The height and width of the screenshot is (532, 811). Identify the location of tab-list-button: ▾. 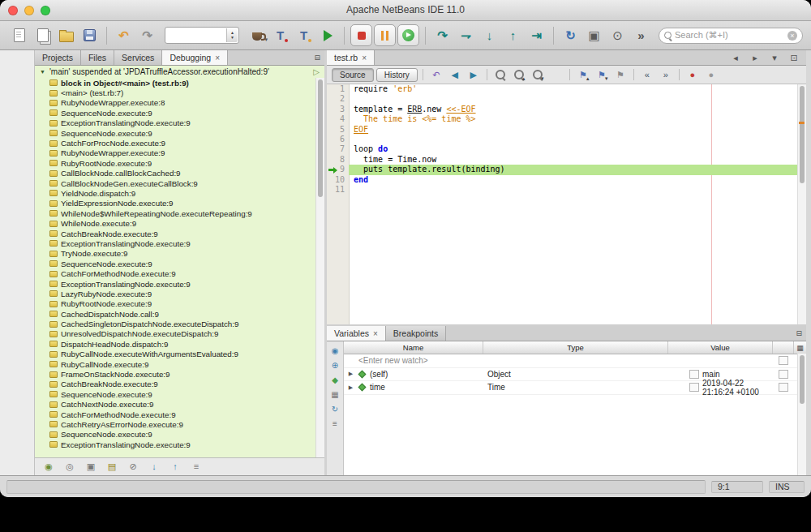
(775, 58).